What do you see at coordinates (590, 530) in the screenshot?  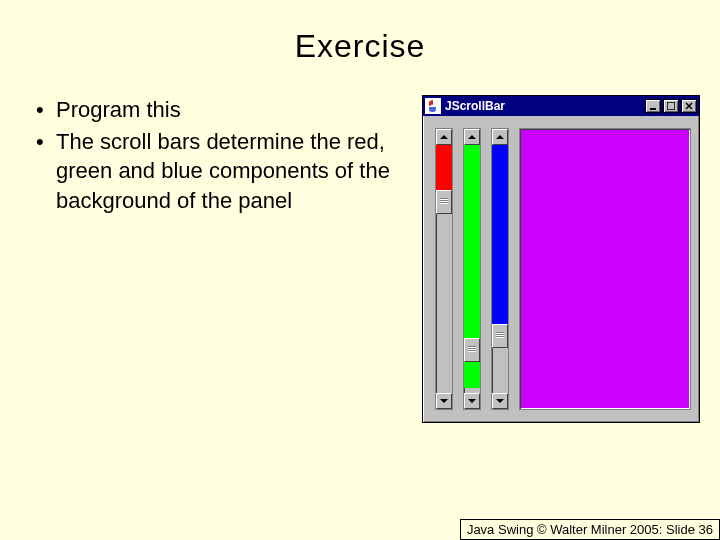 I see `slide-footer: Java Swing © Walter Milner 2005: Slide 3…` at bounding box center [590, 530].